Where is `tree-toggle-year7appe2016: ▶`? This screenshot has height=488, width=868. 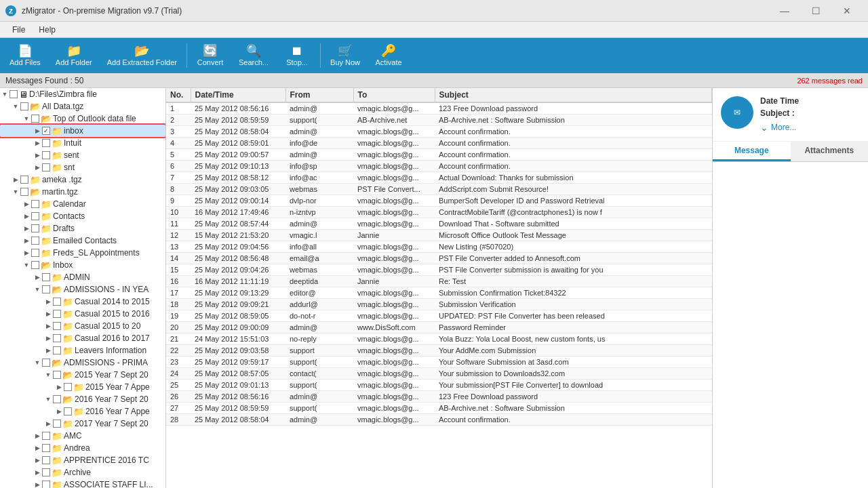 tree-toggle-year7appe2016: ▶ is located at coordinates (59, 411).